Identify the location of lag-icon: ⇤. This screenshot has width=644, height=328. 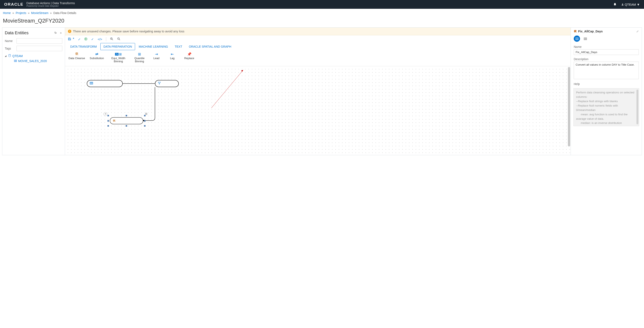
(172, 54).